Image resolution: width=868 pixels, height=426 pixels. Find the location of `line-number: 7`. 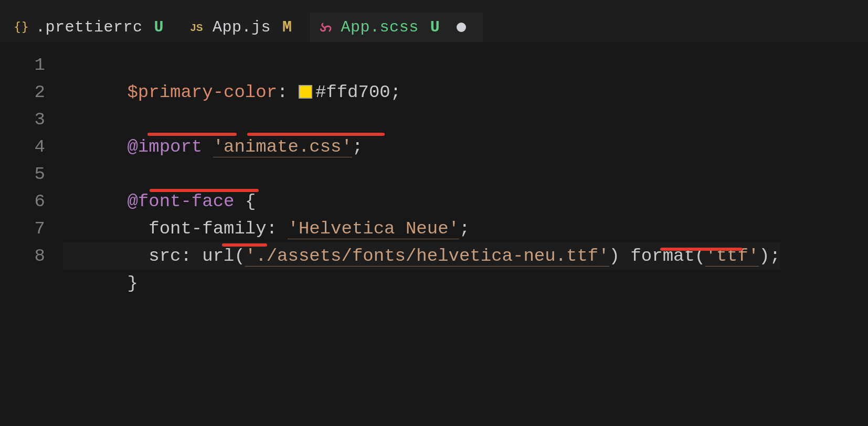

line-number: 7 is located at coordinates (23, 229).